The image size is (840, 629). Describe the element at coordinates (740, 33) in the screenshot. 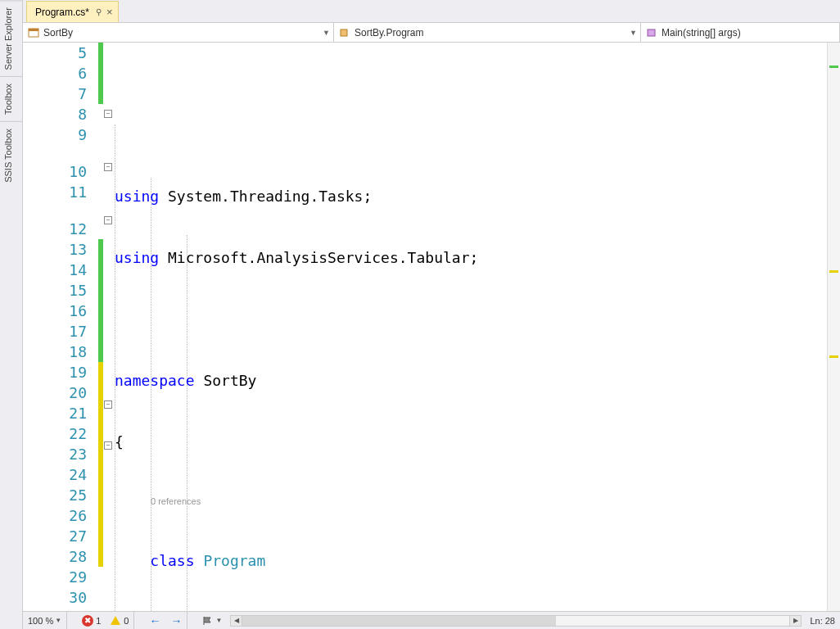

I see `nav-member-dropdown: Main(string[] args)` at that location.